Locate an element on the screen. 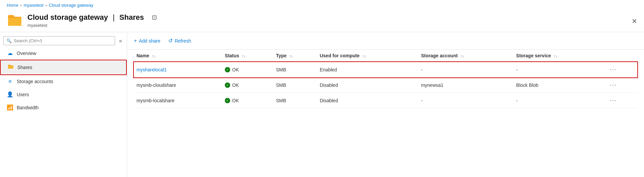 Image resolution: width=644 pixels, height=177 pixels. add-share-button: + Add share is located at coordinates (147, 41).